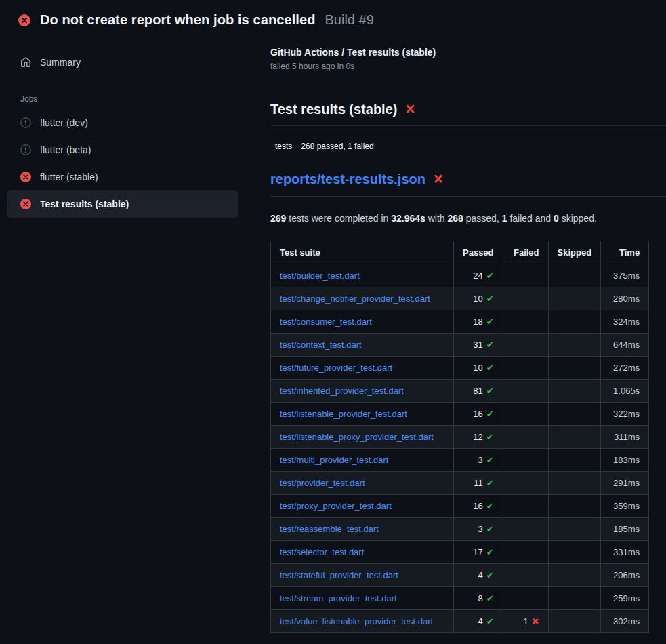  I want to click on sidebar-summary-label: Summary, so click(60, 62).